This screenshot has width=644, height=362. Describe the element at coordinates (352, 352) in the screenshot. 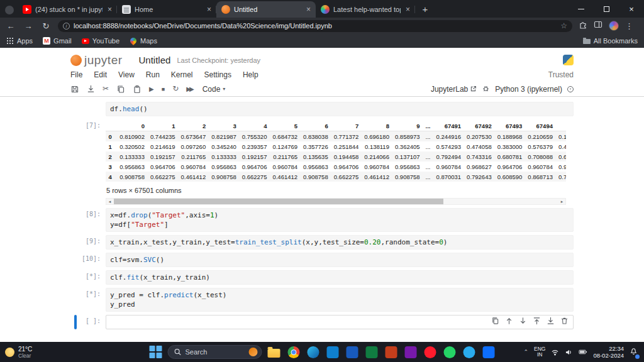

I see `taskbar-app-word` at that location.